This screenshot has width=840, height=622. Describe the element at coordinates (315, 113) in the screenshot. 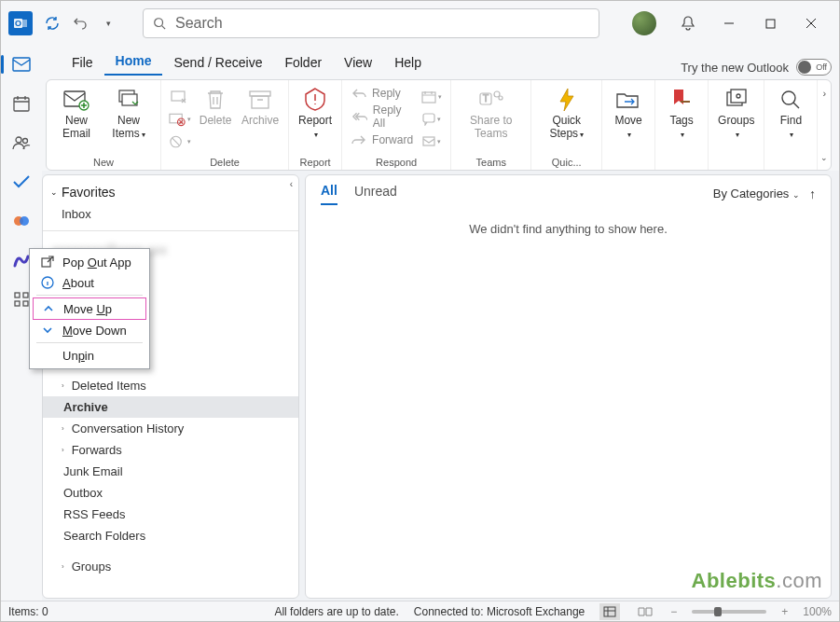

I see `report-button: Report▾` at that location.